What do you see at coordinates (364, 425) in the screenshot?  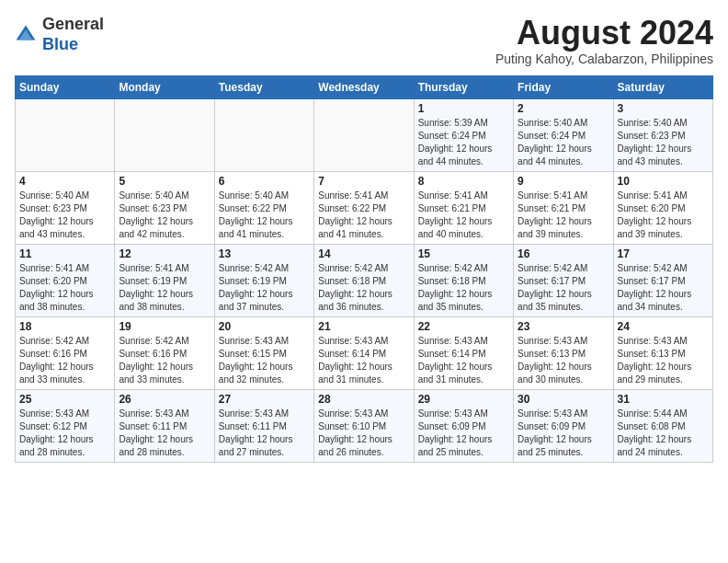 I see `calendar-week-row: 25Sunrise: 5:43 AM Sunset: 6:12 PM Dayli…` at bounding box center [364, 425].